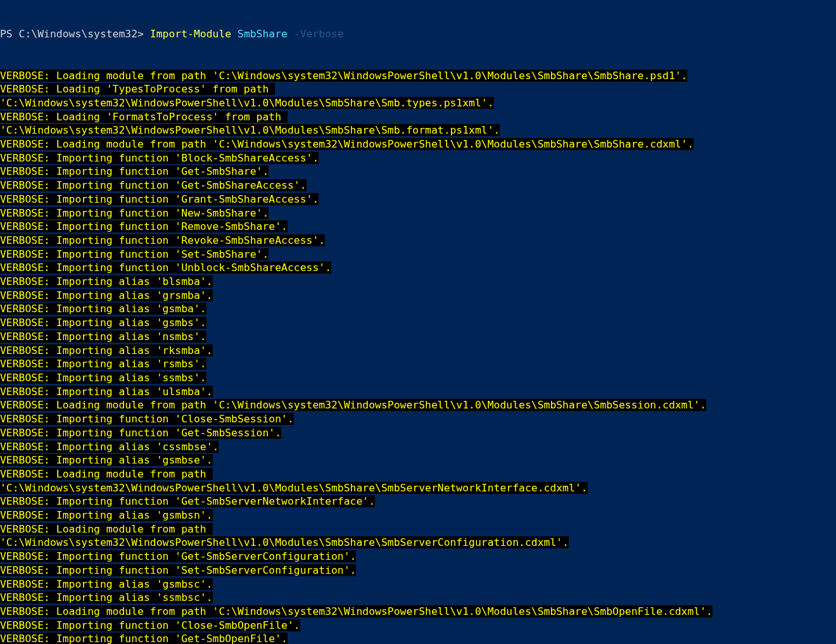  What do you see at coordinates (418, 392) in the screenshot?
I see `verbose-line: VERBOSE: Importing alias 'ulsmba'.` at bounding box center [418, 392].